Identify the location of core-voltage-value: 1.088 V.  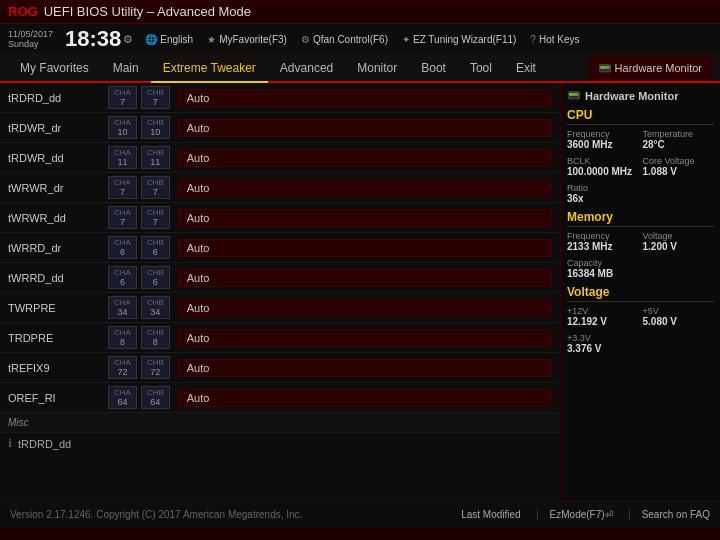
(679, 172).